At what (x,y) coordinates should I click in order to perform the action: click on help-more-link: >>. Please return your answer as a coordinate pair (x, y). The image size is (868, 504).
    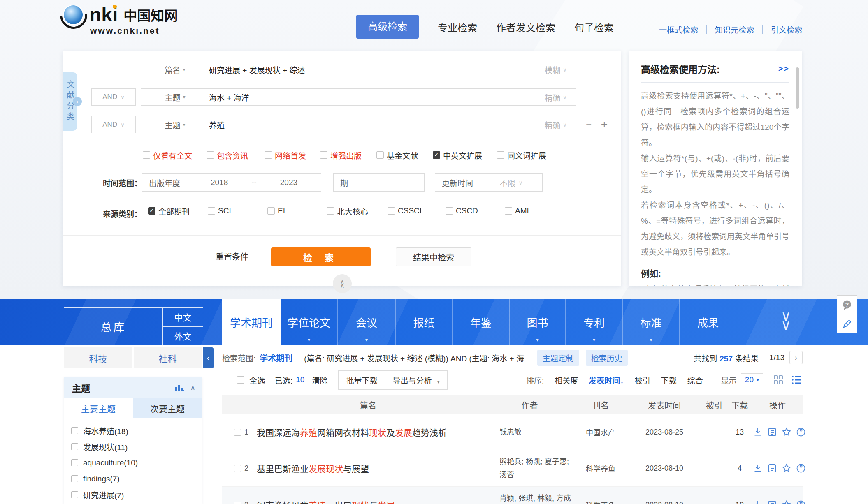
    Looking at the image, I should click on (784, 69).